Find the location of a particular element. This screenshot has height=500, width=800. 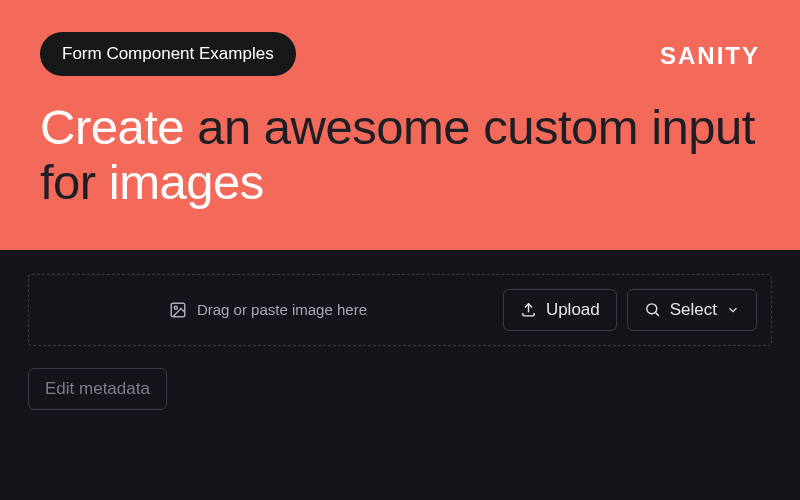

edit-metadata-label: Edit metadata is located at coordinates (98, 388).